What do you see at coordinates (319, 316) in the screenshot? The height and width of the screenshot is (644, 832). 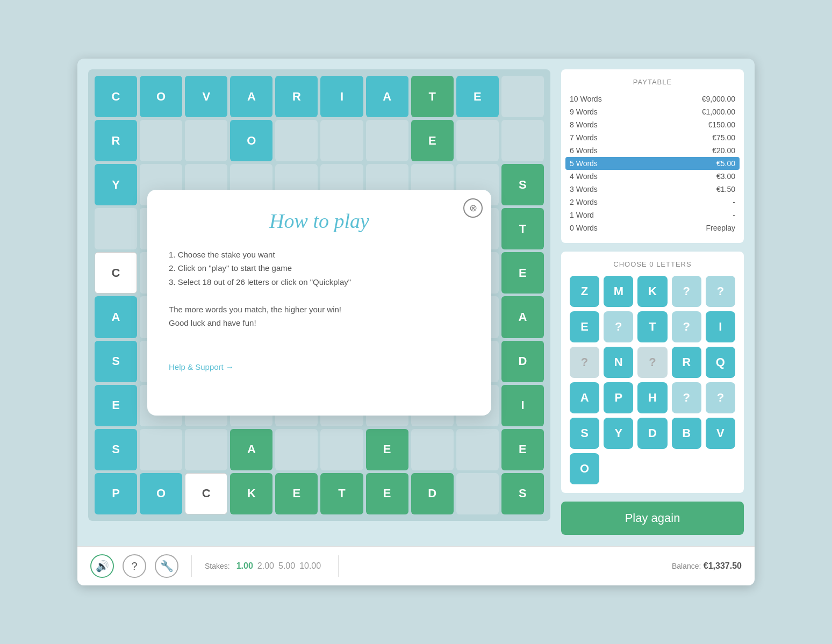 I see `extra-text: The more words you match, the higher you…` at bounding box center [319, 316].